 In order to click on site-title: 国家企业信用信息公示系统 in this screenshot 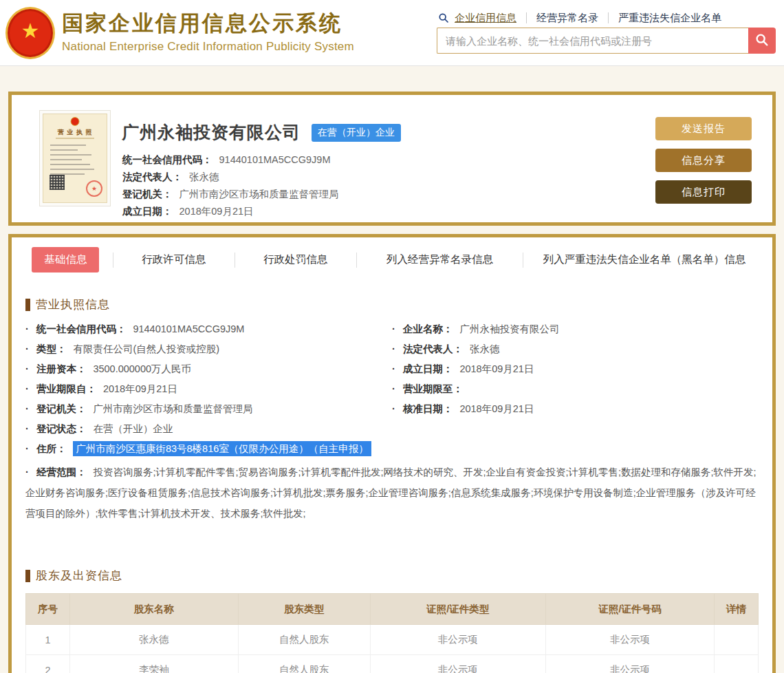, I will do `click(208, 23)`.